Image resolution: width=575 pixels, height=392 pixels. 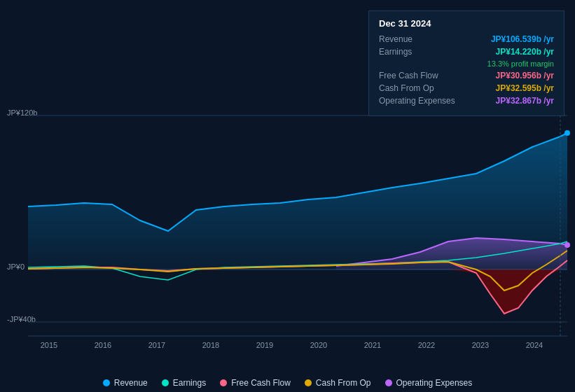 What do you see at coordinates (103, 345) in the screenshot?
I see `x-label-2016: 2016` at bounding box center [103, 345].